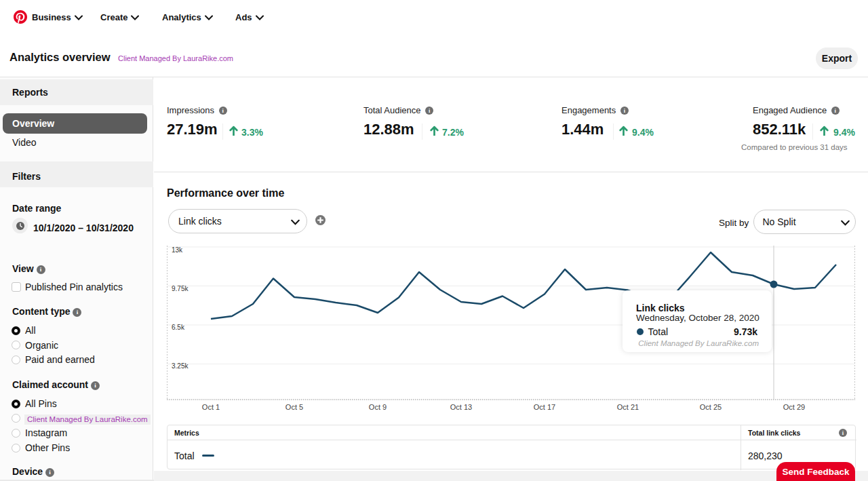 Image resolution: width=868 pixels, height=481 pixels. I want to click on svg-text: Oct 17, so click(545, 407).